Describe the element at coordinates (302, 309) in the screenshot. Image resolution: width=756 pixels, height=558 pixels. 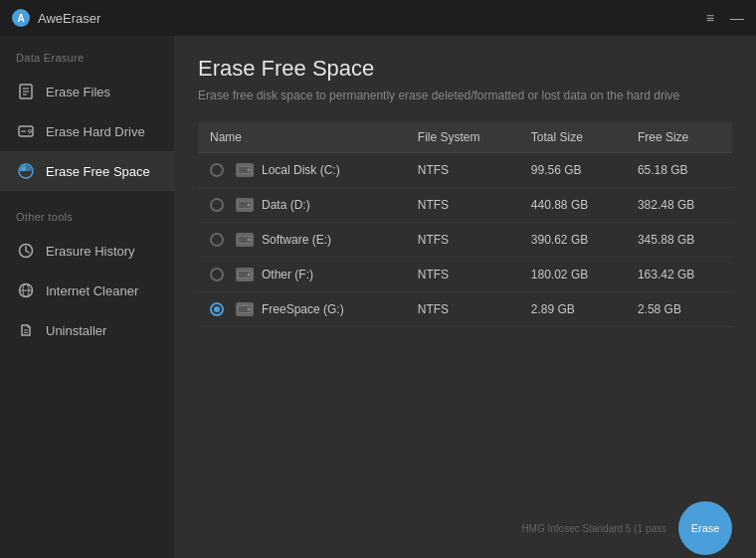
I see `drive-name: FreeSpace (G:)` at that location.